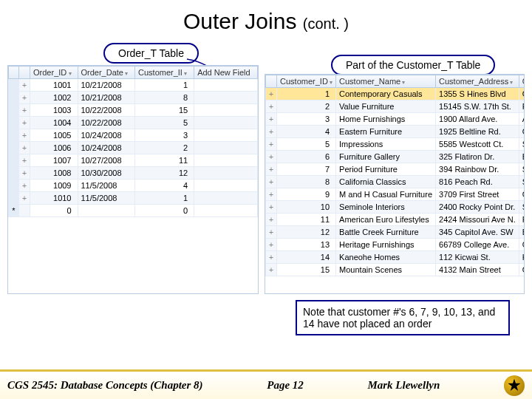 This screenshot has width=532, height=399. Describe the element at coordinates (396, 270) in the screenshot. I see `table-row: +15Mountain Scenes4132 Main StreetOgden` at that location.